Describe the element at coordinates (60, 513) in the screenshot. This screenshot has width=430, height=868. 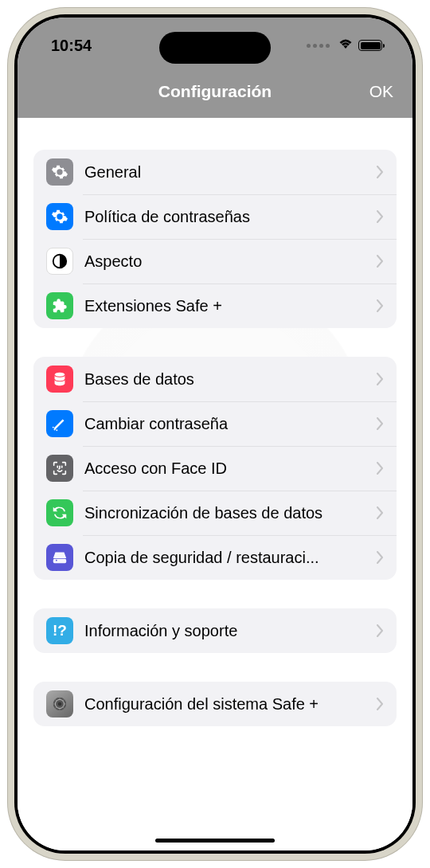
I see `sync-icon` at that location.